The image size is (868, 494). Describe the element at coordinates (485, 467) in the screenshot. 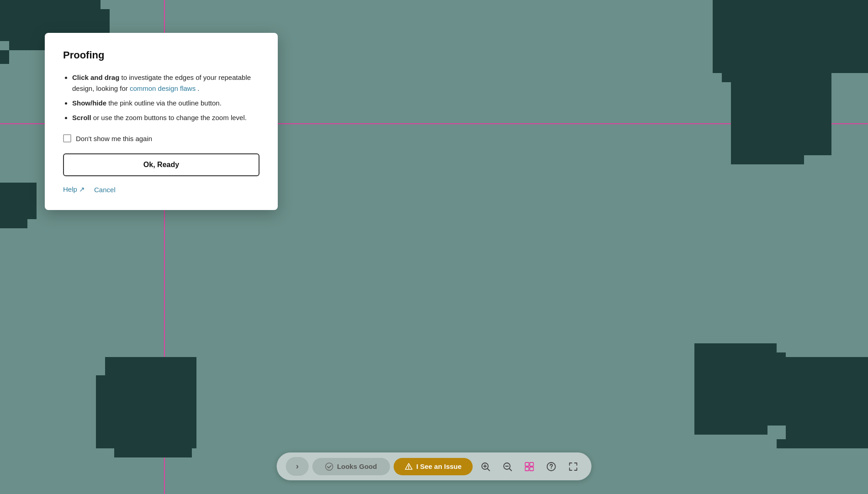

I see `zoom-in-button` at that location.